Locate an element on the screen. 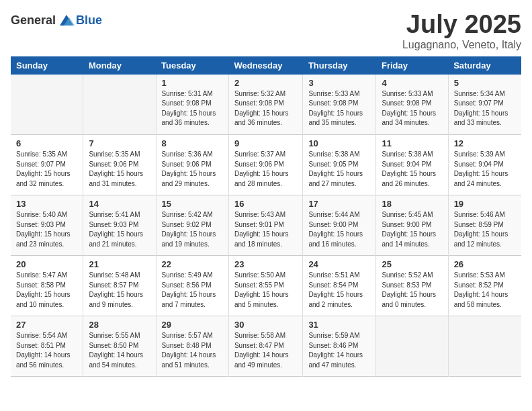 The image size is (532, 411). calendar-cell: 22Sunrise: 5:49 AM Sunset: 8:56 PM Dayli… is located at coordinates (192, 286).